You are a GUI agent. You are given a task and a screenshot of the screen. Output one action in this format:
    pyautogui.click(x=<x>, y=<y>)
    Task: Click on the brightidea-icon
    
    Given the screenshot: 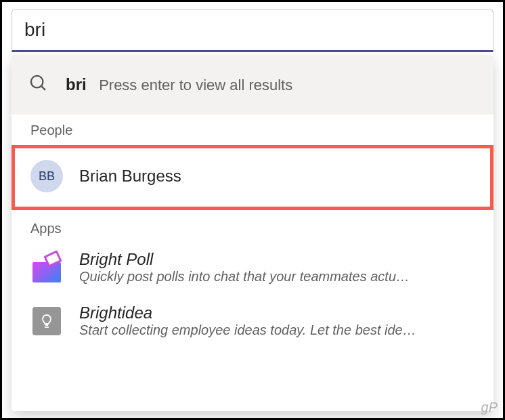 What is the action you would take?
    pyautogui.click(x=47, y=321)
    